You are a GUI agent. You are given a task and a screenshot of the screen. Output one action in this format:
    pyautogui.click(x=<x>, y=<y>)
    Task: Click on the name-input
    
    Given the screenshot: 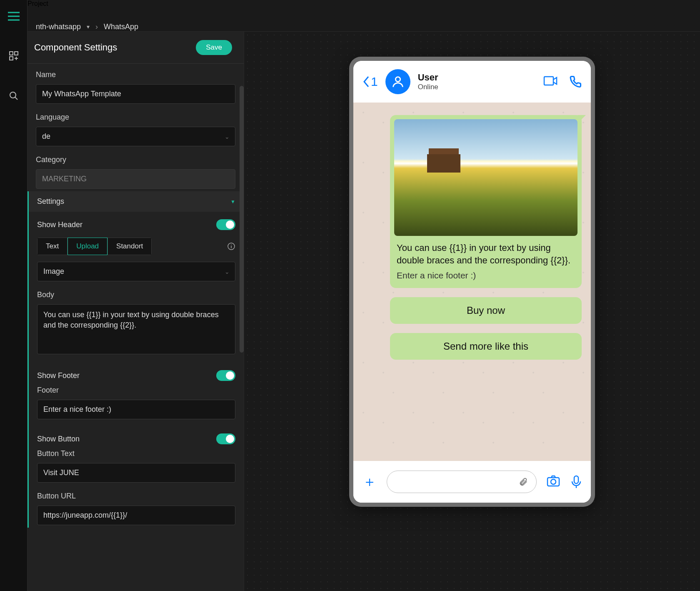 What is the action you would take?
    pyautogui.click(x=136, y=94)
    